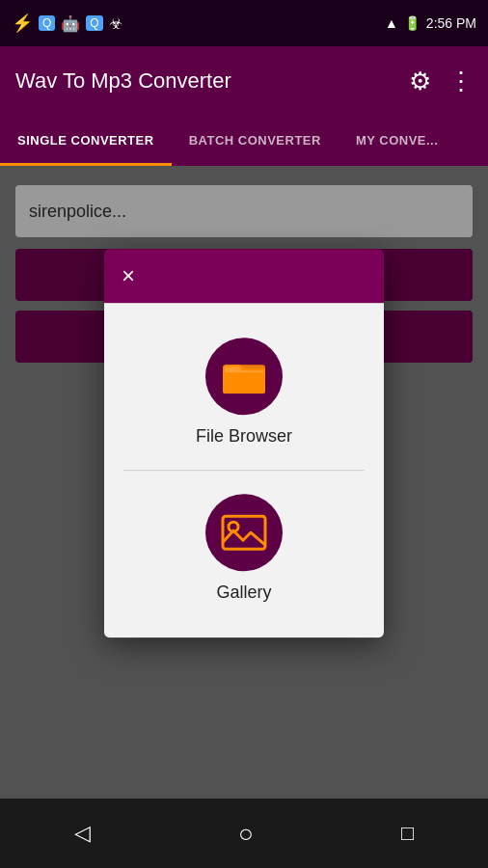 The height and width of the screenshot is (868, 488). Describe the element at coordinates (461, 81) in the screenshot. I see `more-options-icon: ⋮` at that location.